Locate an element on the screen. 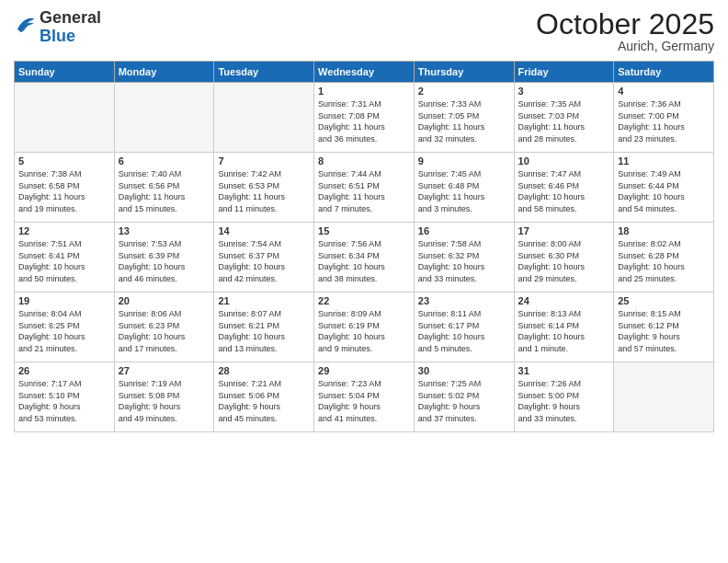 The height and width of the screenshot is (563, 728). logo-general: General is located at coordinates (70, 17).